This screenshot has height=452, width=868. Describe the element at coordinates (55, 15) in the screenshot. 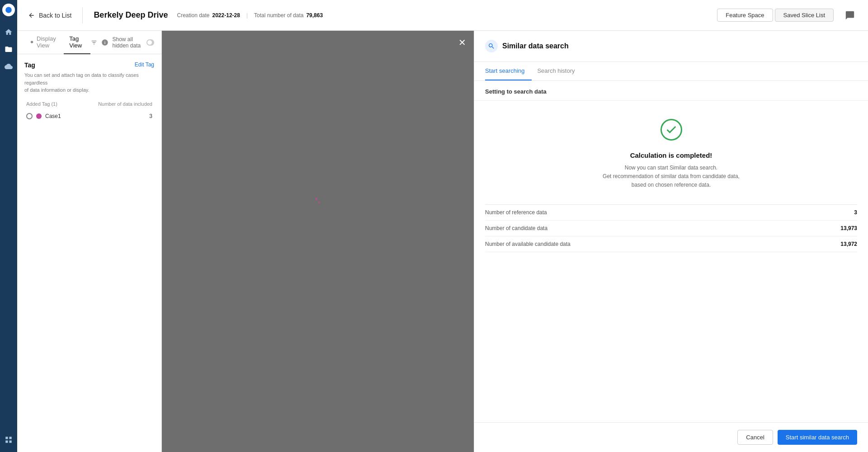

I see `back-label: Back to List` at that location.